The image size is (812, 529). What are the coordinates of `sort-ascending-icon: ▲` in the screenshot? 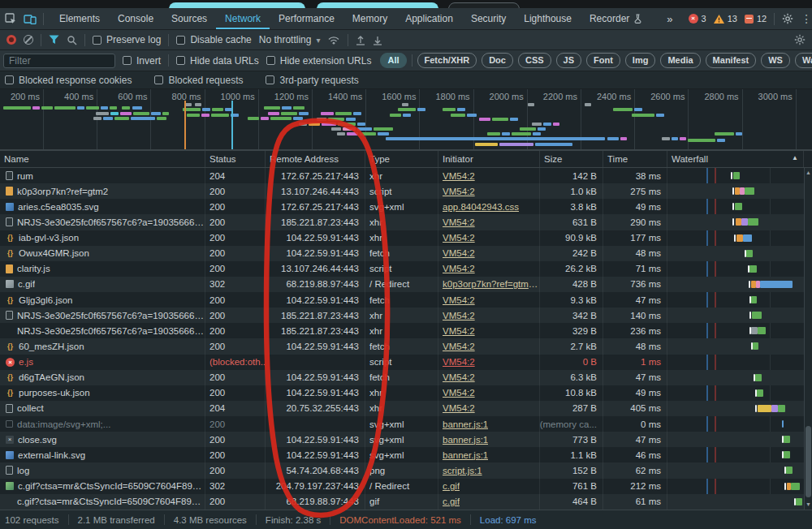 It's located at (795, 157).